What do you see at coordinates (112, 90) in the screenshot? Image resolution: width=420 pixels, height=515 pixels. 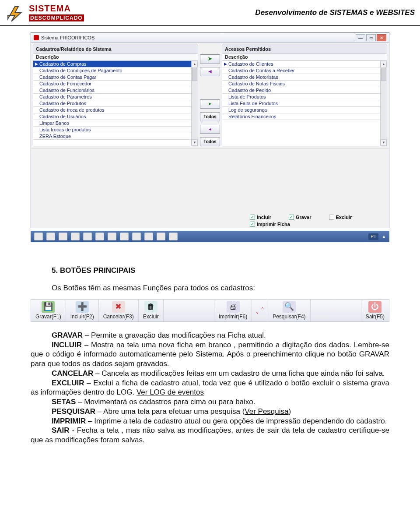 I see `list-item: Cadastro de Funcionários` at bounding box center [112, 90].